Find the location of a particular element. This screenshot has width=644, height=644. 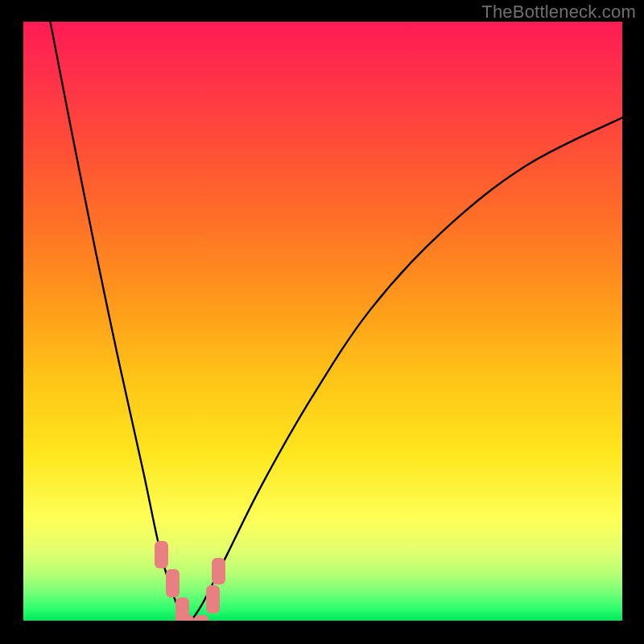

marker-left-upper is located at coordinates (161, 554).